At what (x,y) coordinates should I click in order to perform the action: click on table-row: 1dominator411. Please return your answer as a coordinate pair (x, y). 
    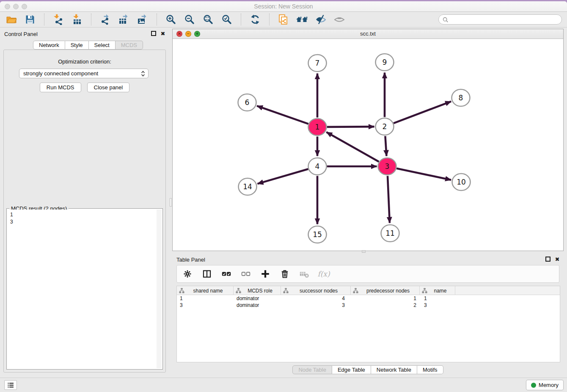
    Looking at the image, I should click on (368, 298).